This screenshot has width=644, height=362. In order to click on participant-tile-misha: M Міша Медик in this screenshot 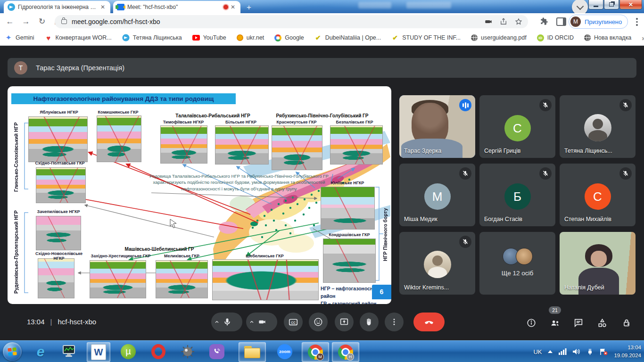, I will do `click(438, 195)`.